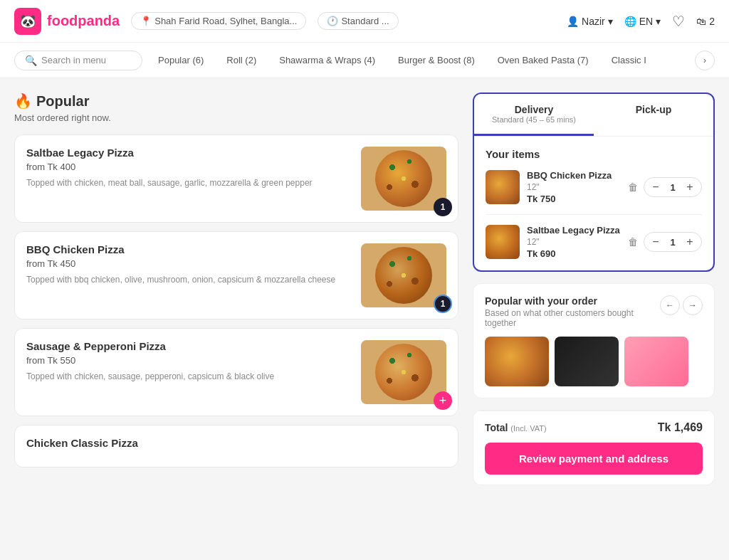 The width and height of the screenshot is (729, 560). What do you see at coordinates (572, 301) in the screenshot?
I see `popular-section-title: Popular with your order` at bounding box center [572, 301].